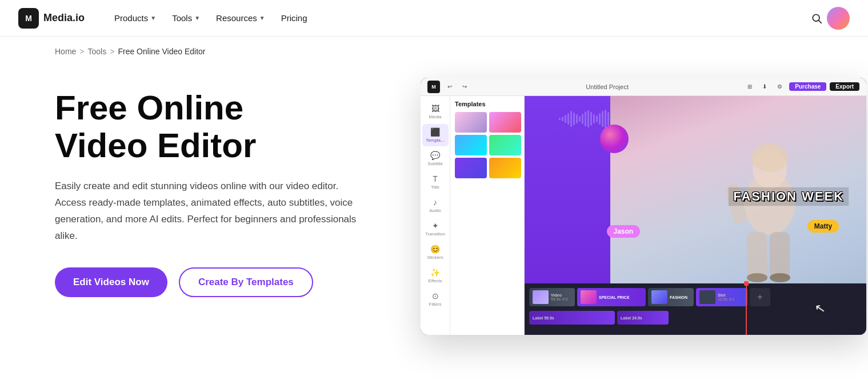  Describe the element at coordinates (434, 87) in the screenshot. I see `editor-logo: M` at that location.